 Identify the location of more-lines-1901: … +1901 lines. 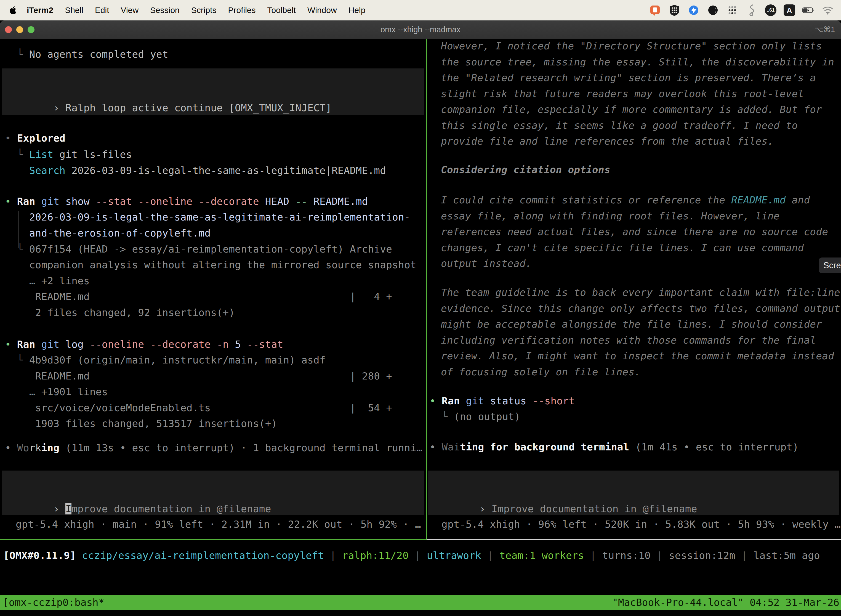
(56, 392).